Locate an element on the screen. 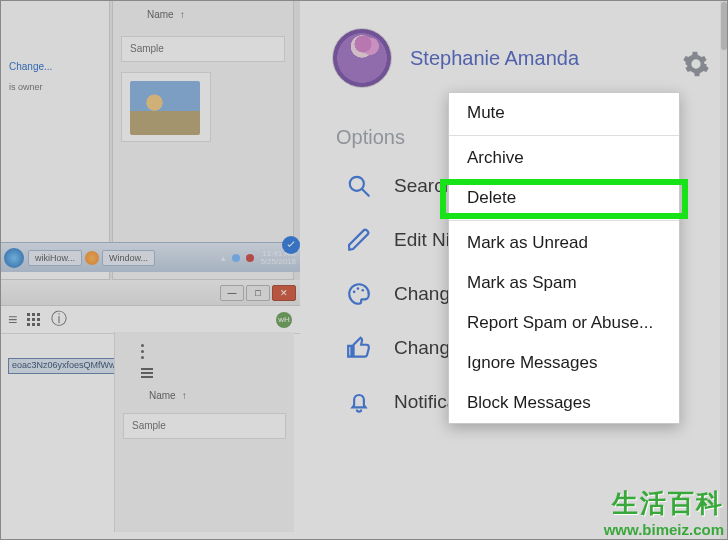 This screenshot has height=540, width=728. clock-date: 5/25/2018 is located at coordinates (278, 262).